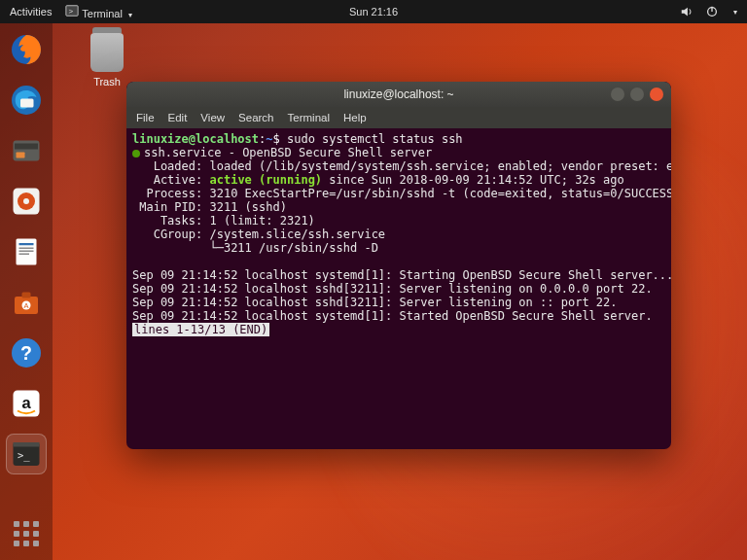  I want to click on active-pre: Active:, so click(171, 180).